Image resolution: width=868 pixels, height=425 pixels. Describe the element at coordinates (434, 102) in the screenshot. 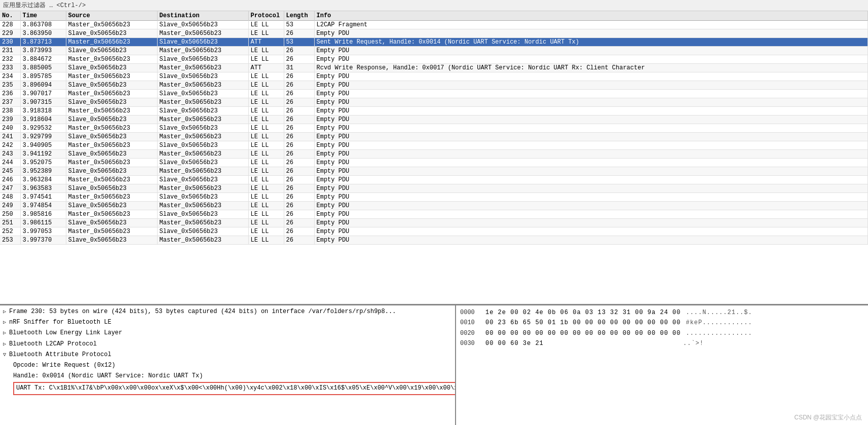

I see `table-row: 2373.907315Slave_0x50656b23Master_0x5065…` at that location.